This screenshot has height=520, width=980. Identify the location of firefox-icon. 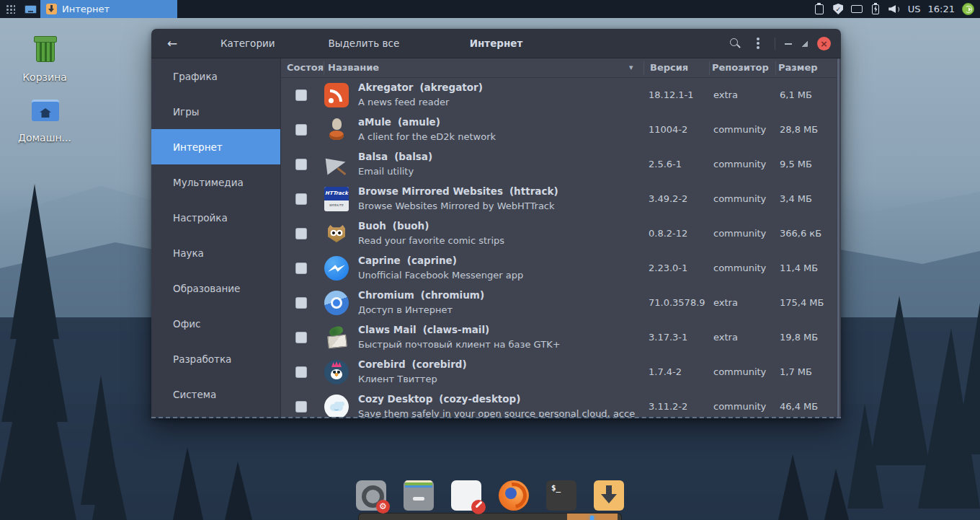
(514, 495).